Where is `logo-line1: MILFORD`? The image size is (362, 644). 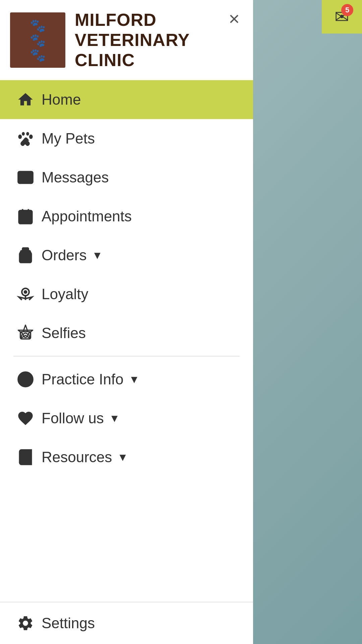
logo-line1: MILFORD is located at coordinates (132, 20).